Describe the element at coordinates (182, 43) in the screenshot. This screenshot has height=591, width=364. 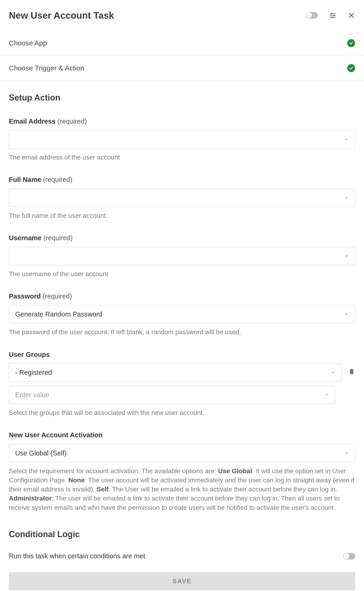
I see `step-choose-app: Choose App` at that location.